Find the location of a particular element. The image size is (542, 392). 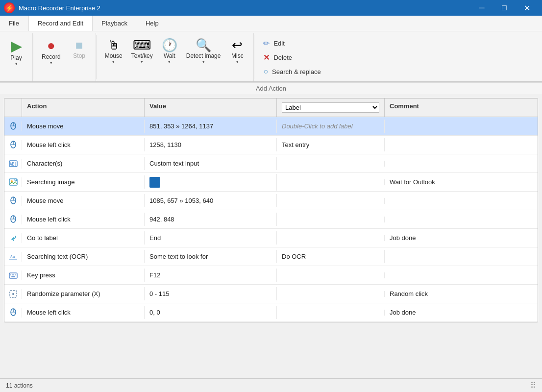

svg-text: AB| is located at coordinates (13, 164).